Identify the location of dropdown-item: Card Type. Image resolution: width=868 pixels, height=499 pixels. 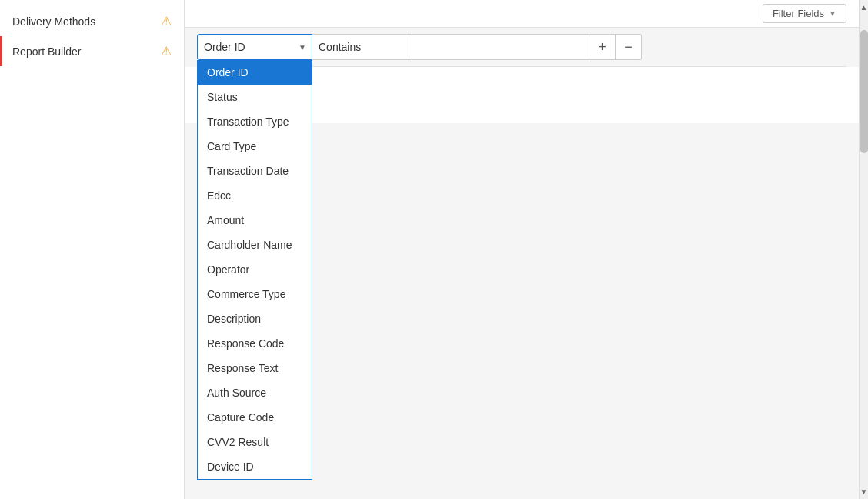
(255, 146).